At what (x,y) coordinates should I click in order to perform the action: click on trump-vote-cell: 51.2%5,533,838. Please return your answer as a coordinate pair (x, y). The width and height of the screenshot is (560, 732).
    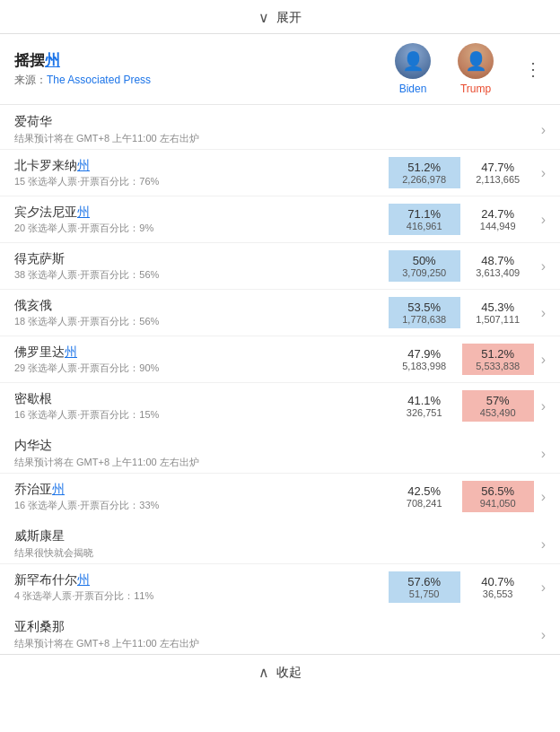
    Looking at the image, I should click on (498, 359).